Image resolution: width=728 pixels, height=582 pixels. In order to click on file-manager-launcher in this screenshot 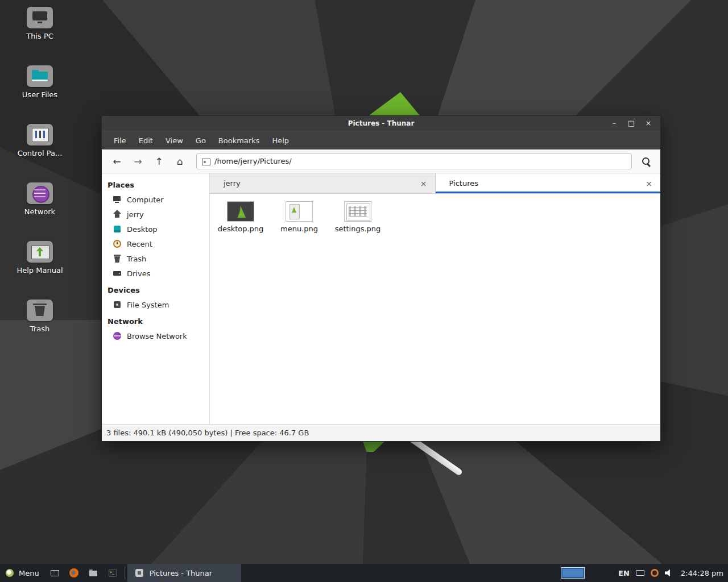, I will do `click(93, 573)`.